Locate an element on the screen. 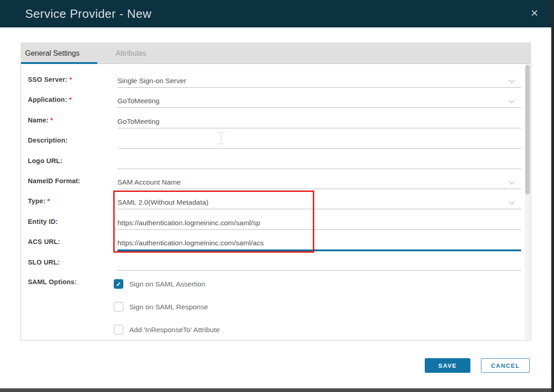 The width and height of the screenshot is (554, 392). checkbox-label: Sign on SAML Response is located at coordinates (169, 307).